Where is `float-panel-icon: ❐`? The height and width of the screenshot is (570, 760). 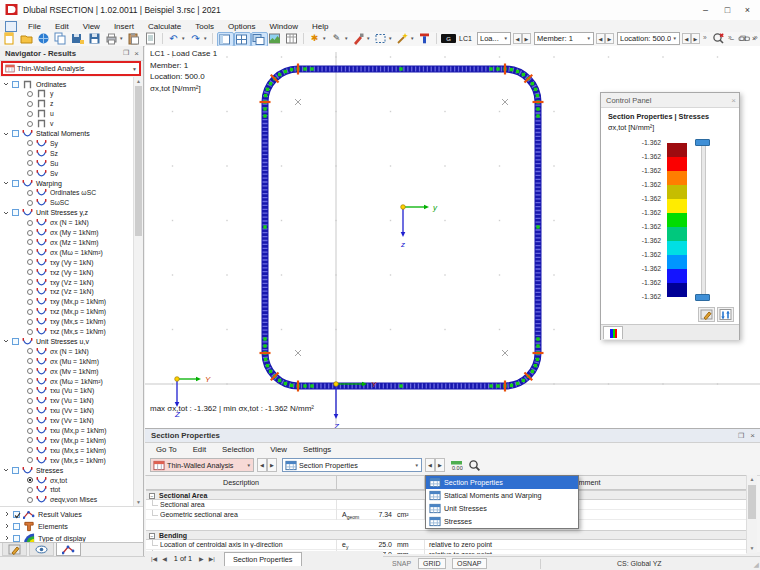
float-panel-icon: ❐ is located at coordinates (126, 53).